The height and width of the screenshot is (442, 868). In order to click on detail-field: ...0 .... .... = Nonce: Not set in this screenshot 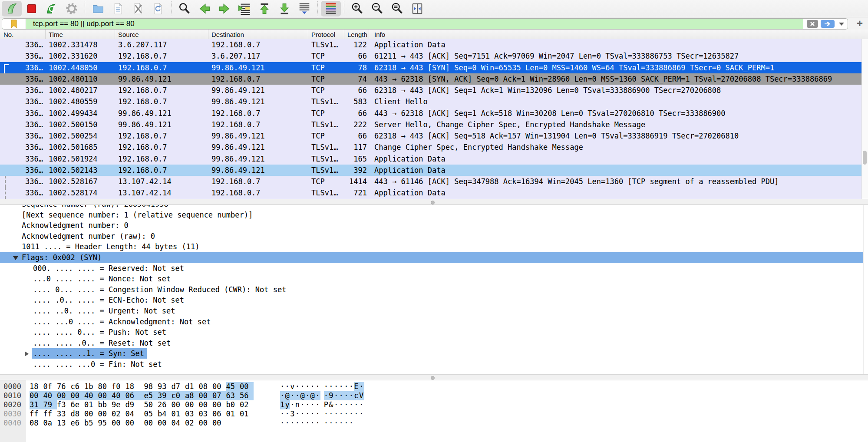, I will do `click(434, 279)`.